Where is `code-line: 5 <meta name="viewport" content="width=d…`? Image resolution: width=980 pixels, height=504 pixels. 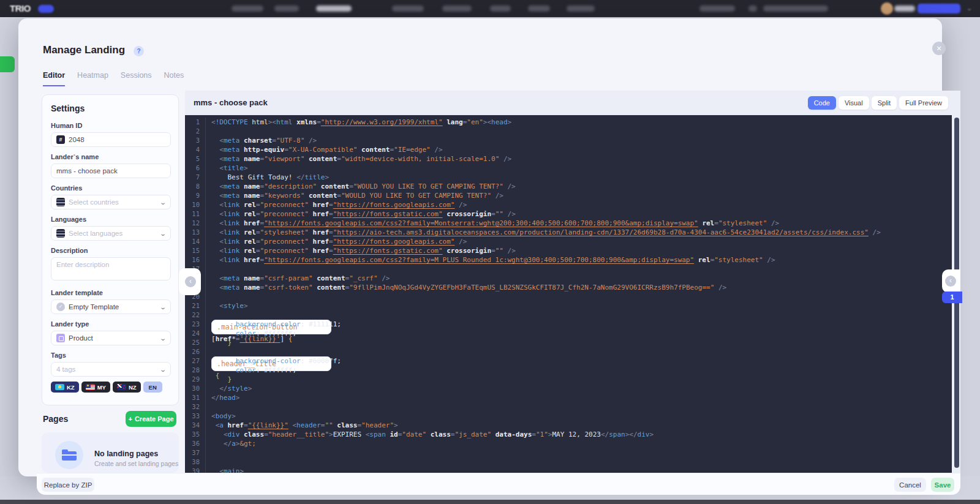
code-line: 5 <meta name="viewport" content="width=d… is located at coordinates (568, 159).